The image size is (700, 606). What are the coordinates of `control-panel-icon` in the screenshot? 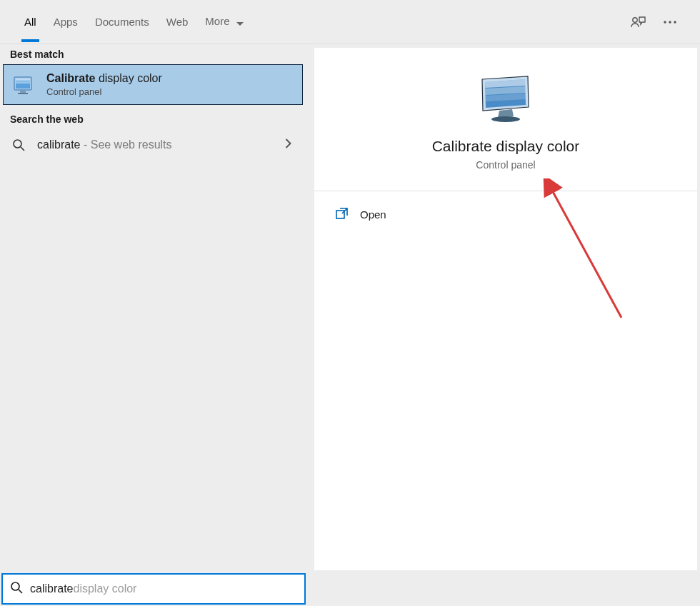 It's located at (24, 85).